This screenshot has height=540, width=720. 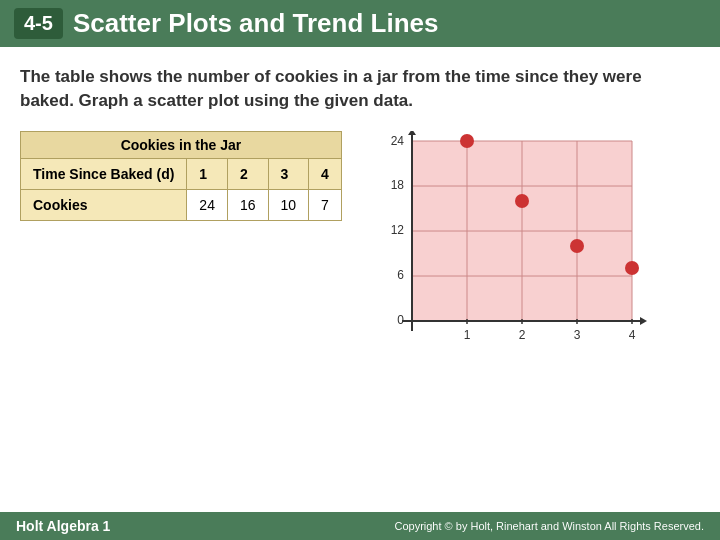 What do you see at coordinates (468, 335) in the screenshot?
I see `svg-text: 1` at bounding box center [468, 335].